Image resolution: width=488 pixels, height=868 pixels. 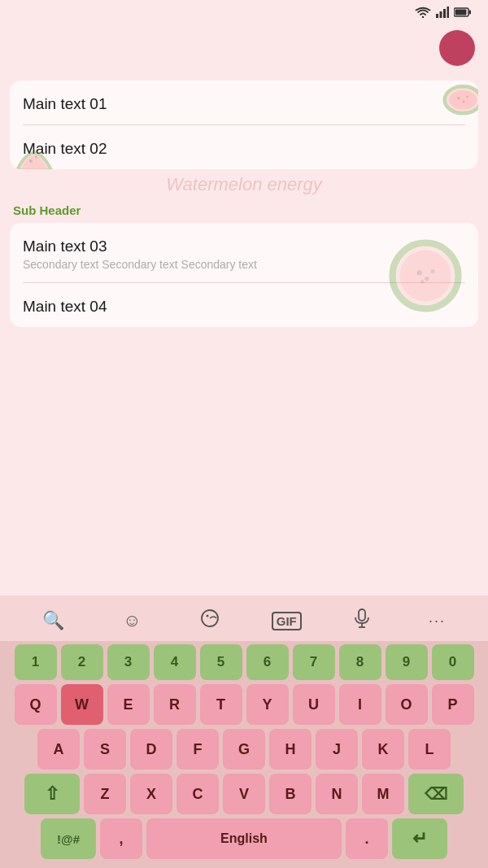 What do you see at coordinates (36, 704) in the screenshot?
I see `kb-key-Q: Q` at bounding box center [36, 704].